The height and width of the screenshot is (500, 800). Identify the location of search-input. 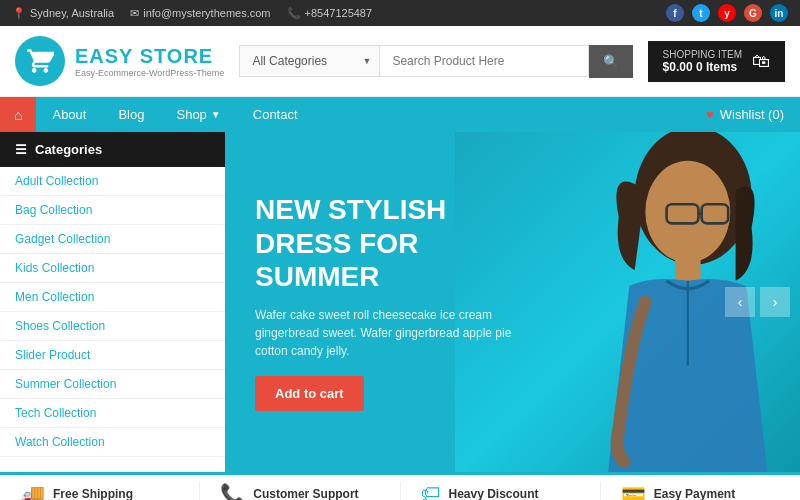
(484, 61).